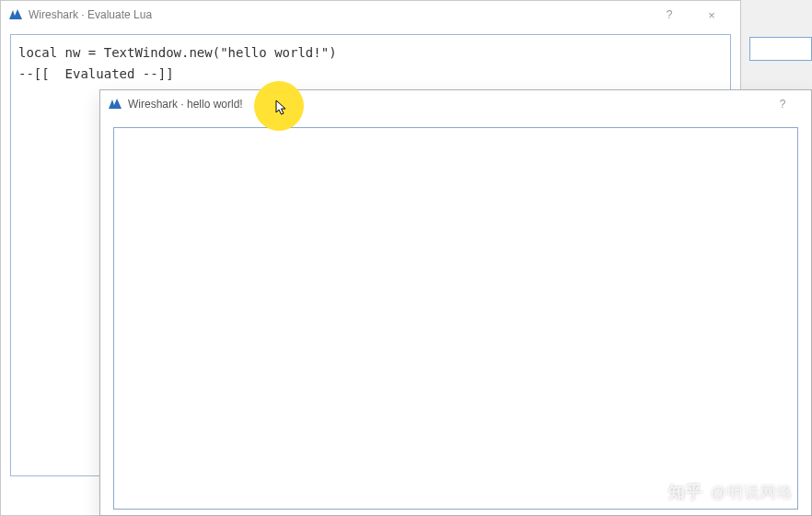 The image size is (812, 516). I want to click on front-titlebar: Wireshark · hello world! ?, so click(456, 104).